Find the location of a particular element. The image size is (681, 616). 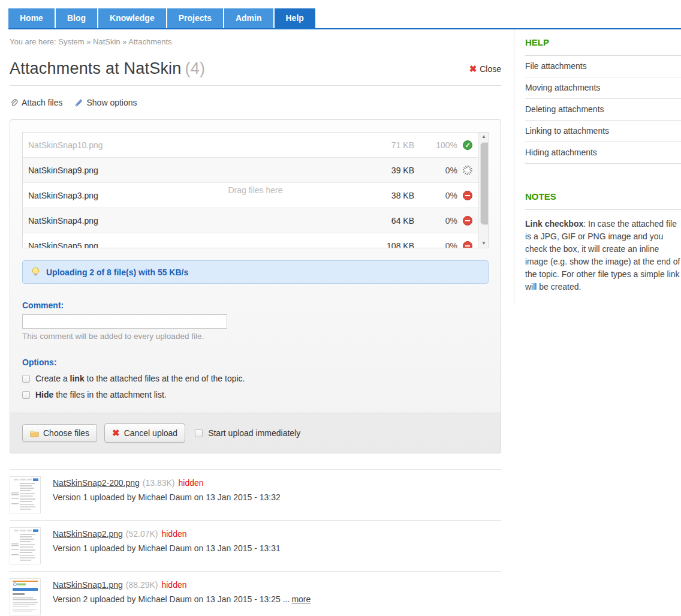

nav-tab-knowledge: Knowledge is located at coordinates (132, 18).